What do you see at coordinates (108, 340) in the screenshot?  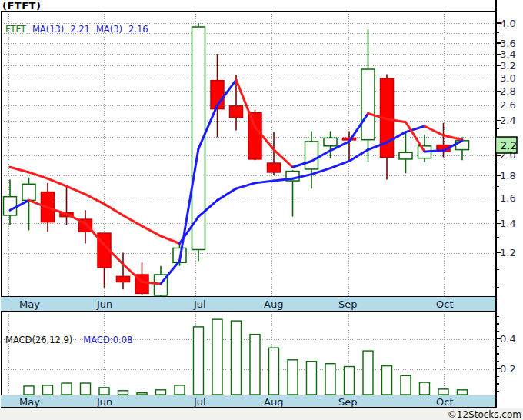 I see `macd-value-label: MACD:0.08` at bounding box center [108, 340].